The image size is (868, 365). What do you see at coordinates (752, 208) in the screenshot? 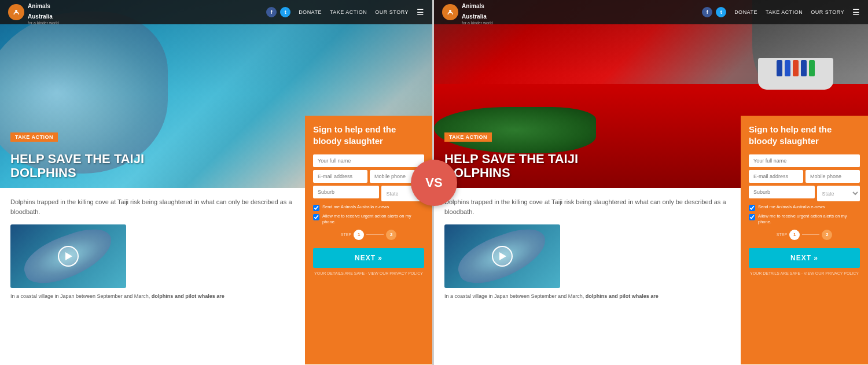
I see `right-newsletter-checkbox` at bounding box center [752, 208].